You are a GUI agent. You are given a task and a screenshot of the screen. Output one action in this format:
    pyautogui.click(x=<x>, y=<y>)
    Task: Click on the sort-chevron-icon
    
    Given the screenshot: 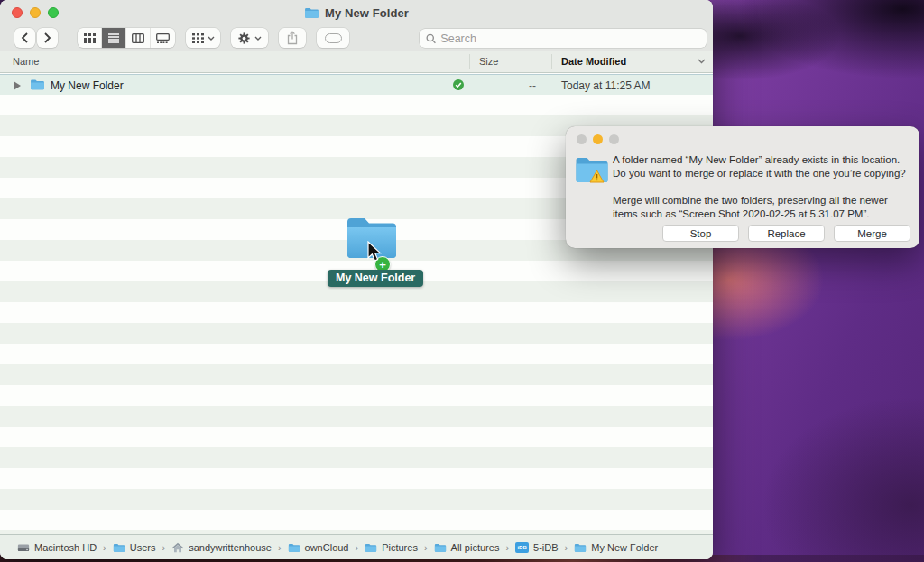 What is the action you would take?
    pyautogui.click(x=702, y=61)
    